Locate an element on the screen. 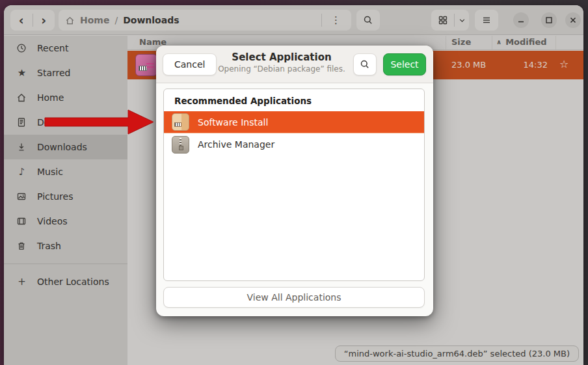 Image resolution: width=588 pixels, height=365 pixels. sidebar-item-label: Starred is located at coordinates (53, 73).